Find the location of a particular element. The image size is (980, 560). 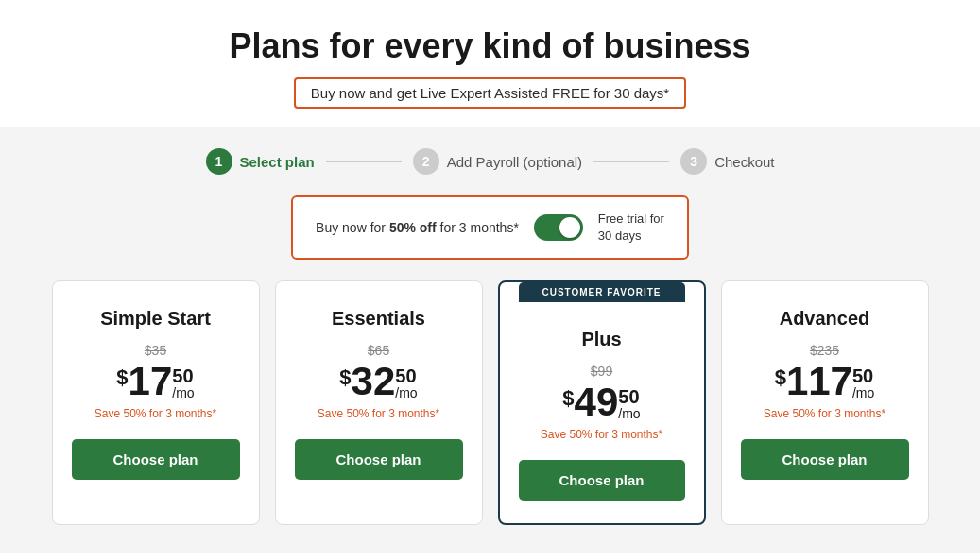

toggle-bold: 50% off is located at coordinates (413, 228).